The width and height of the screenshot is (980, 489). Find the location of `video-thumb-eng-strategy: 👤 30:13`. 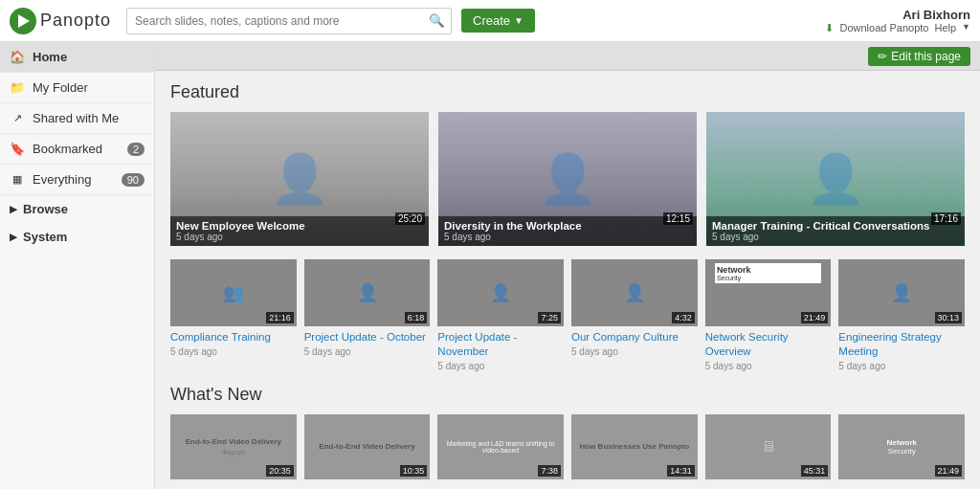

video-thumb-eng-strategy: 👤 30:13 is located at coordinates (902, 293).